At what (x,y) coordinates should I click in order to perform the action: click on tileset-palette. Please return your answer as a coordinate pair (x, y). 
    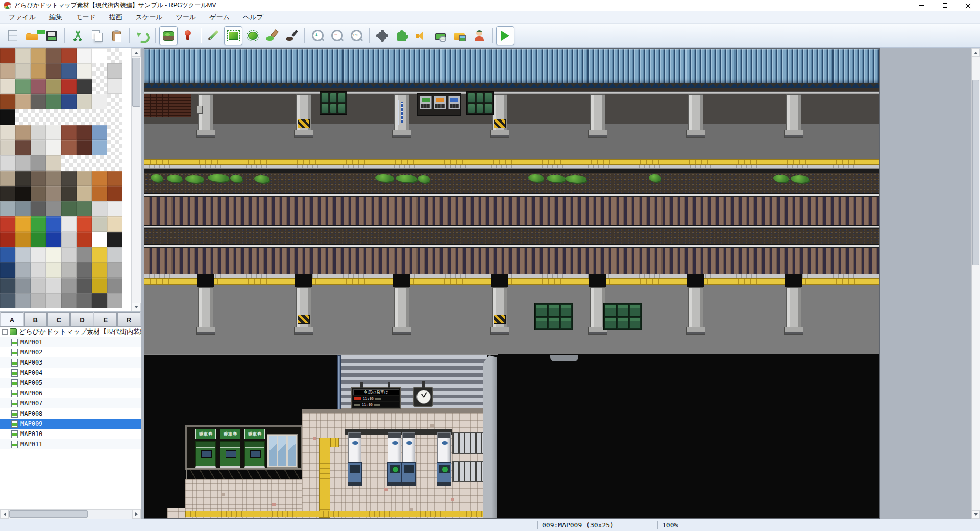
    Looking at the image, I should click on (70, 180).